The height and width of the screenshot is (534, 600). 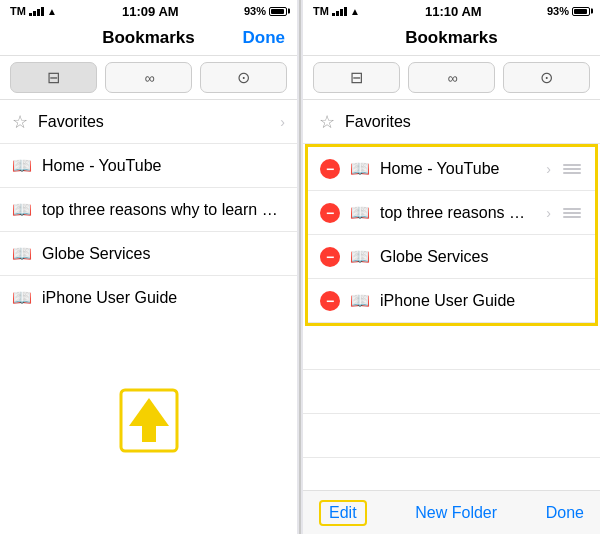 What do you see at coordinates (452, 512) in the screenshot?
I see `right-footer: Edit New Folder Done` at bounding box center [452, 512].